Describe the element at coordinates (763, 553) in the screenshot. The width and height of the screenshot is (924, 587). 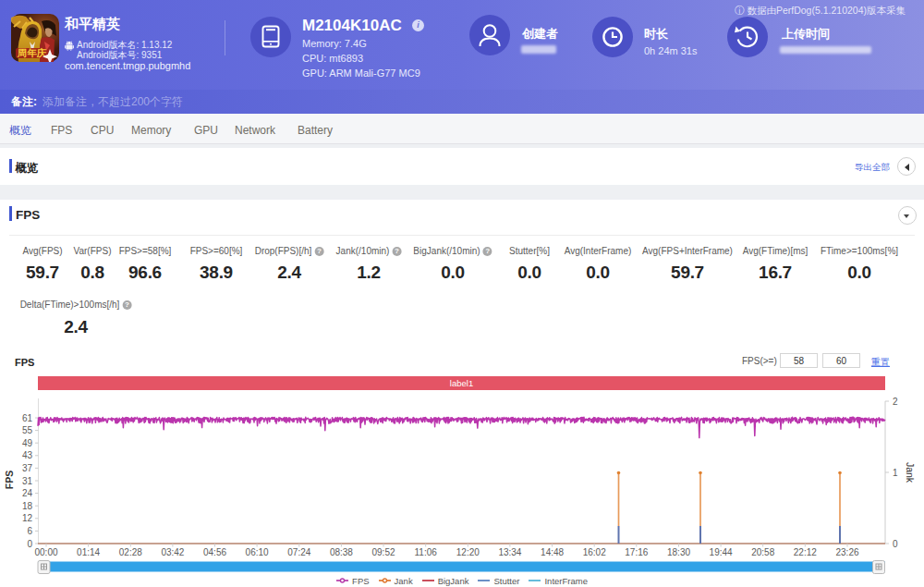
I see `svg-text: 20:58` at that location.